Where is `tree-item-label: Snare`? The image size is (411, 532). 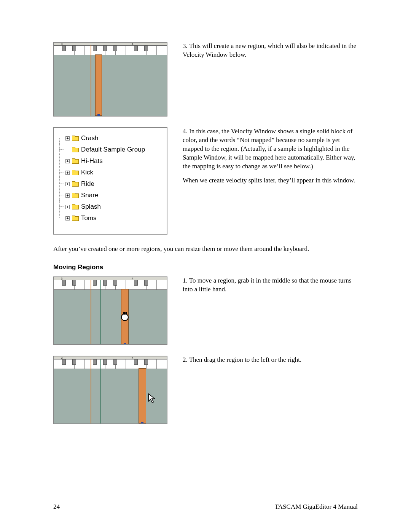
tree-item-label: Snare is located at coordinates (90, 195).